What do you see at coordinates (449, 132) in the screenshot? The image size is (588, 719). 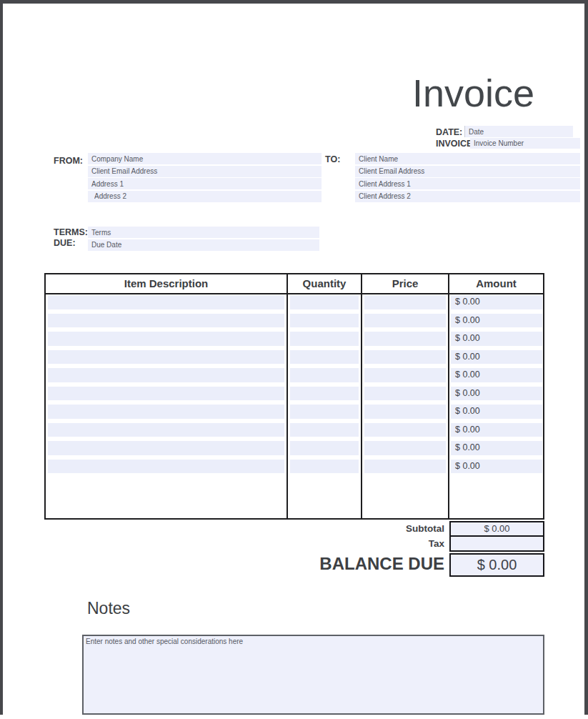 I see `date-label: DATE:` at bounding box center [449, 132].